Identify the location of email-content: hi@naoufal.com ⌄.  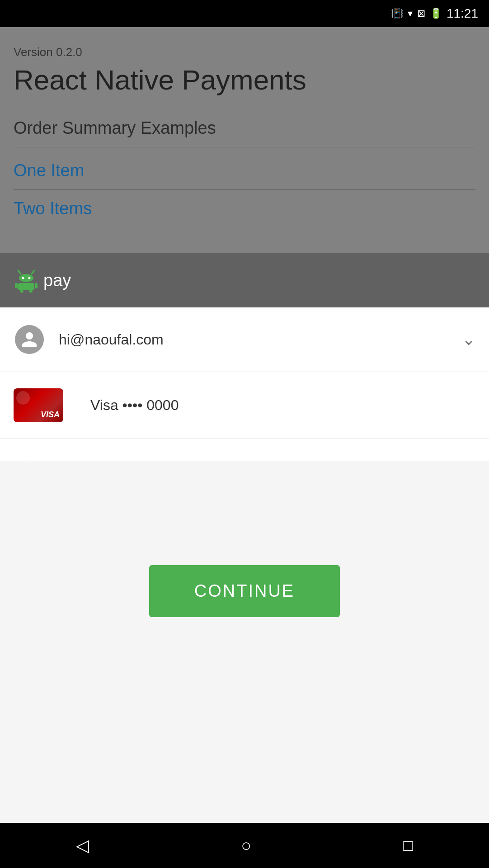
(267, 340).